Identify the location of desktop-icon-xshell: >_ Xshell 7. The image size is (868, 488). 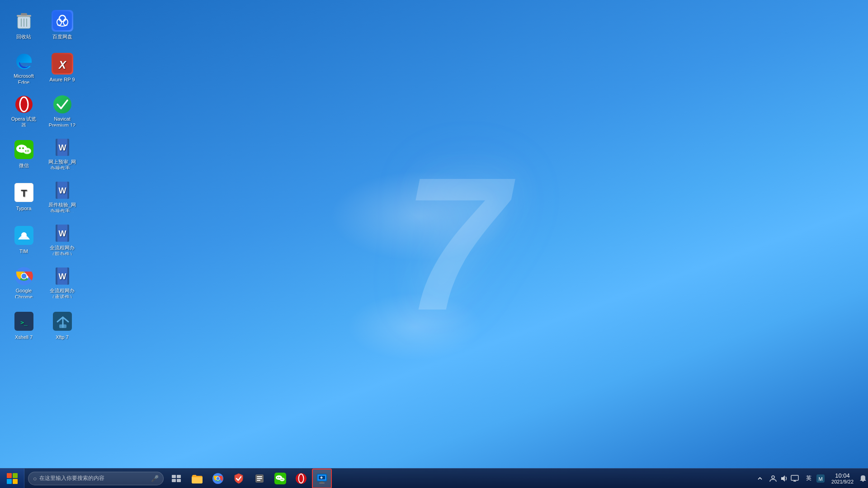
(24, 325).